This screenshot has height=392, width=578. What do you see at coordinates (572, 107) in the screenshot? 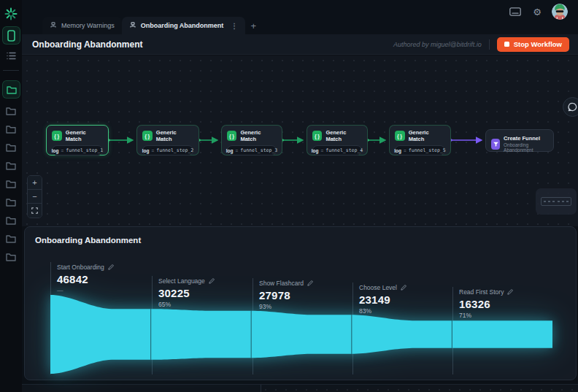
I see `speech-bubble-icon` at bounding box center [572, 107].